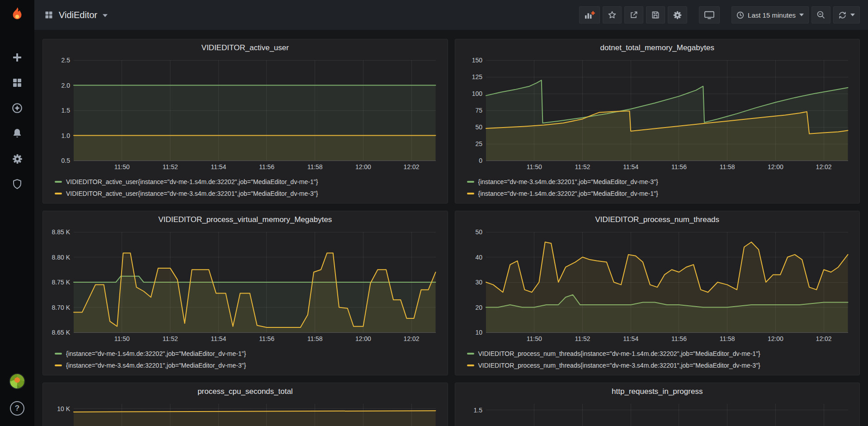  I want to click on chart-legend: {instance="dv-me-3.s4m.de:32201",job="Me…, so click(657, 186).